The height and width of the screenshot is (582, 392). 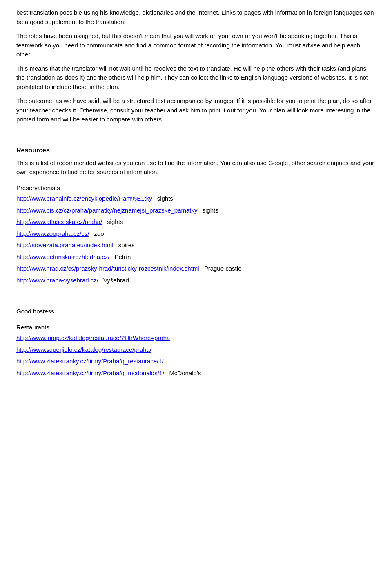 What do you see at coordinates (57, 280) in the screenshot?
I see `link-vysehrad: http://www.praha-vysehrad.cz/` at bounding box center [57, 280].